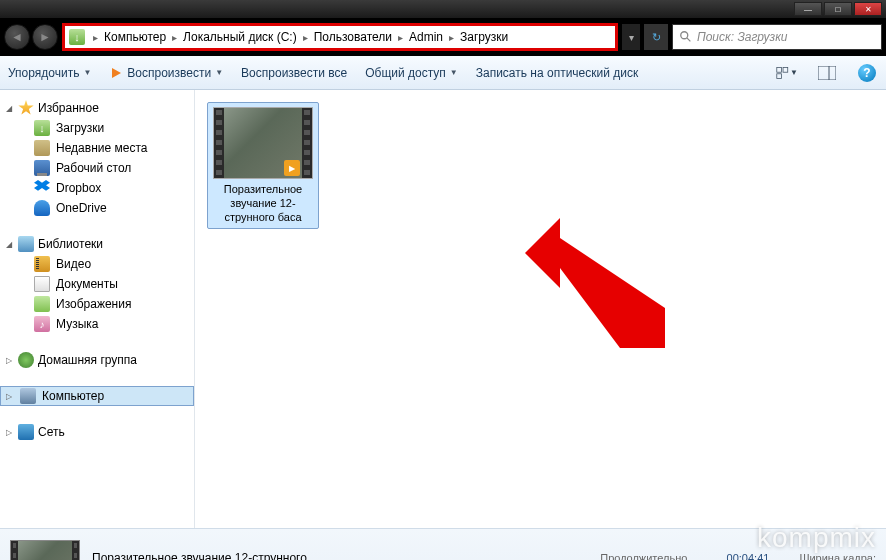  What do you see at coordinates (97, 264) in the screenshot?
I see `sidebar-library-0: Видео` at bounding box center [97, 264].